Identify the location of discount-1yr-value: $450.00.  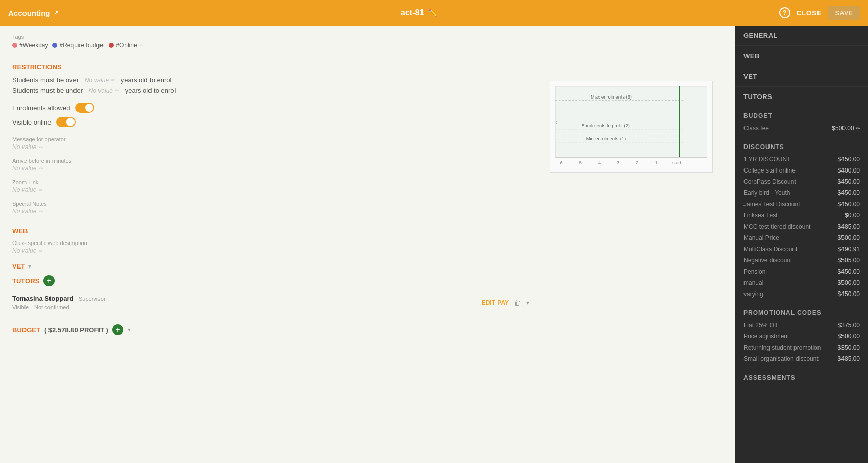
(849, 159).